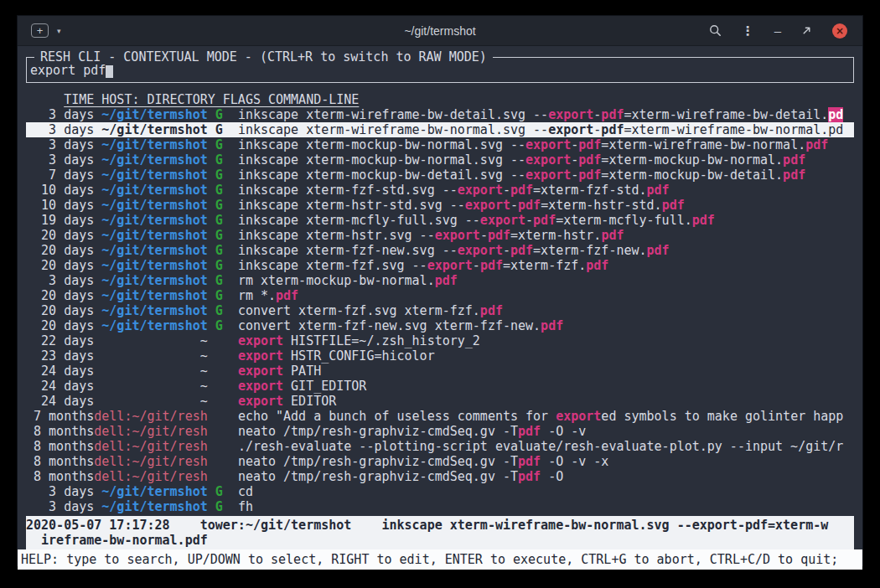  I want to click on detail-bar: 2020-05-07 17:17:28 tower:~/git/termshot…, so click(440, 533).